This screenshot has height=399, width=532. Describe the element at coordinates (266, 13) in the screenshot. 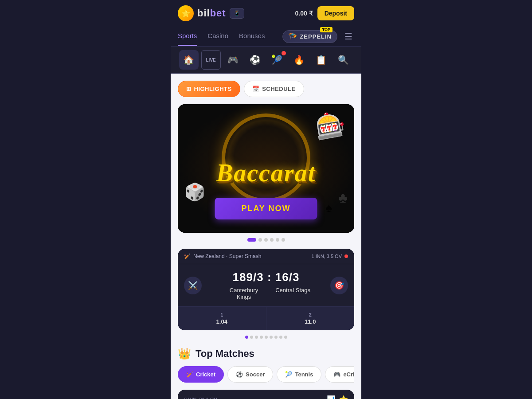

I see `header: ⭐ bilbet 📱 0.00 ₹ Deposit` at that location.